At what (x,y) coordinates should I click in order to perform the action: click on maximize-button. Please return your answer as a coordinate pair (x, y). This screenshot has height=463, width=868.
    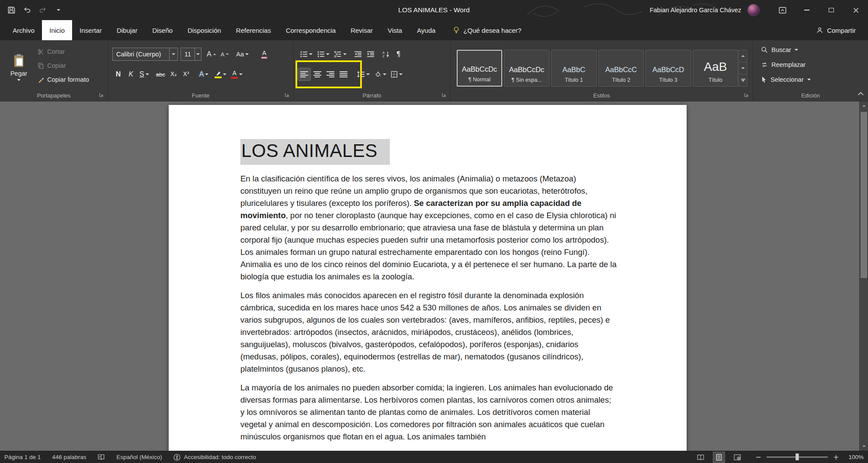
    Looking at the image, I should click on (831, 10).